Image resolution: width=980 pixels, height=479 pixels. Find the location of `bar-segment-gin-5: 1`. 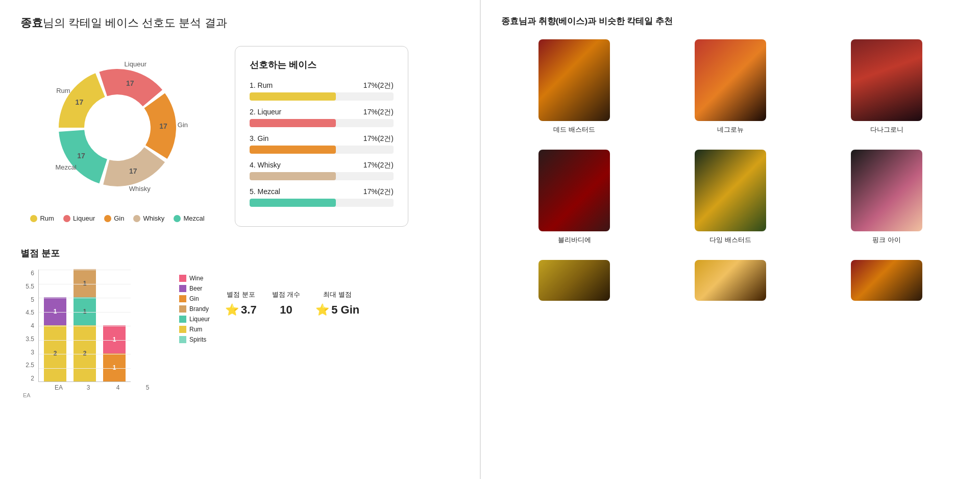

bar-segment-gin-5: 1 is located at coordinates (114, 368).